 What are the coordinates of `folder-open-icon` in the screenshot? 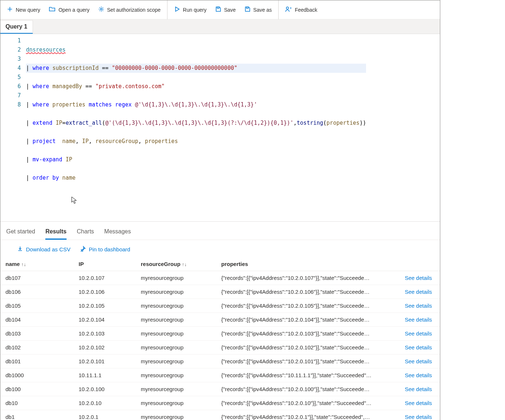 It's located at (52, 10).